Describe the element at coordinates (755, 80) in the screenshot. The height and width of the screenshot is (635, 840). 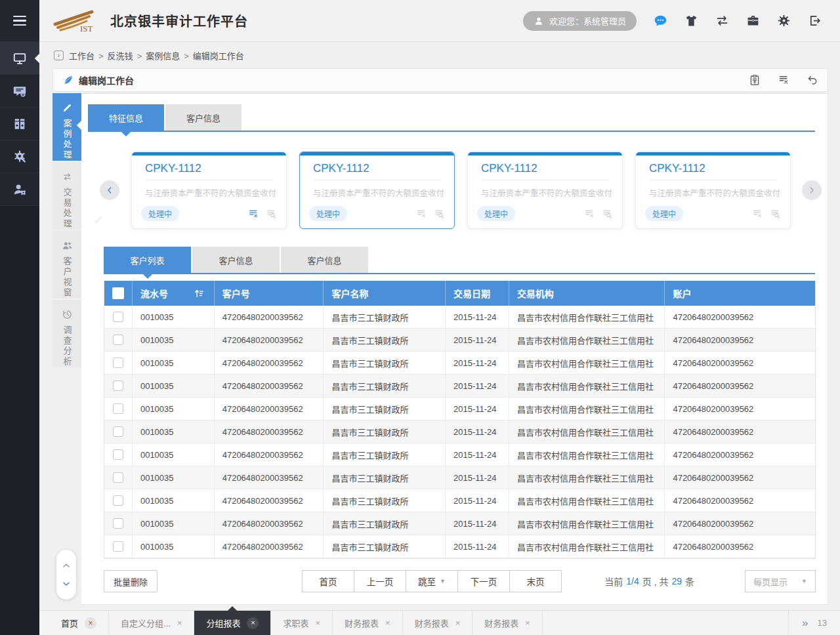
I see `clipboard-icon` at that location.